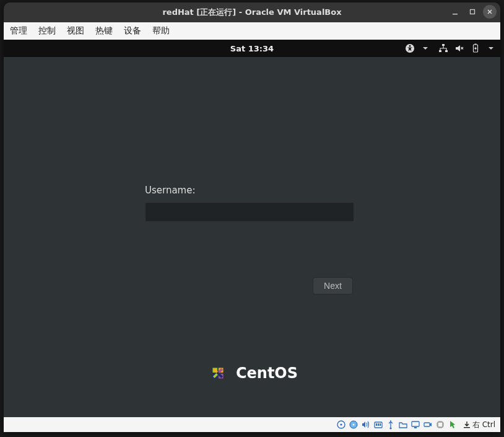  I want to click on shared-folder-icon, so click(404, 425).